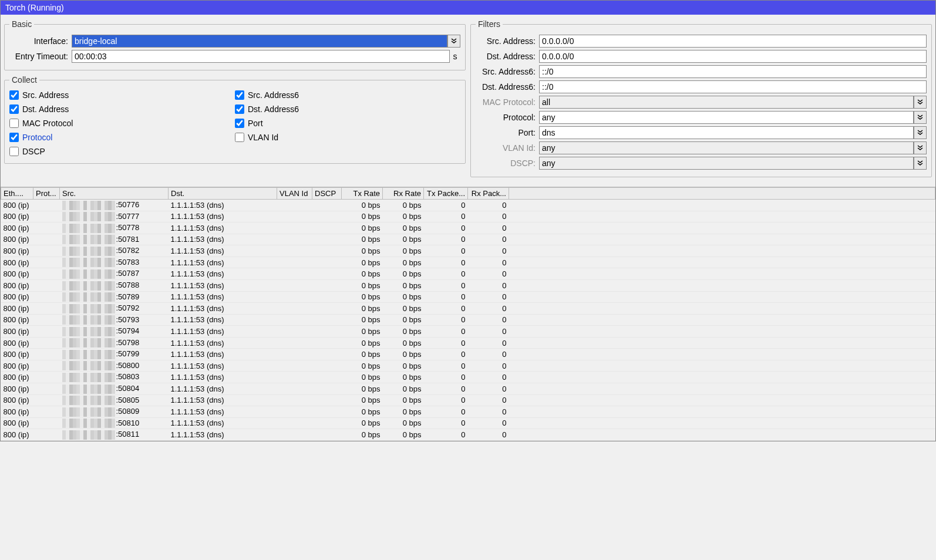  I want to click on collect-mac-protocol-label: MAC Protocol, so click(48, 123).